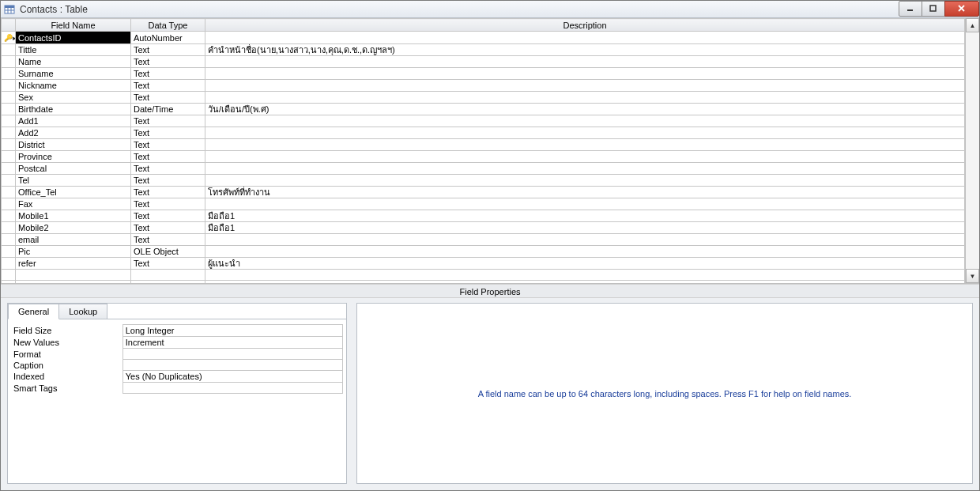 The width and height of the screenshot is (980, 491). What do you see at coordinates (484, 109) in the screenshot?
I see `table-row: BirthdateDate/Timeวัน/เดือน/ปี(พ.ศ)` at bounding box center [484, 109].